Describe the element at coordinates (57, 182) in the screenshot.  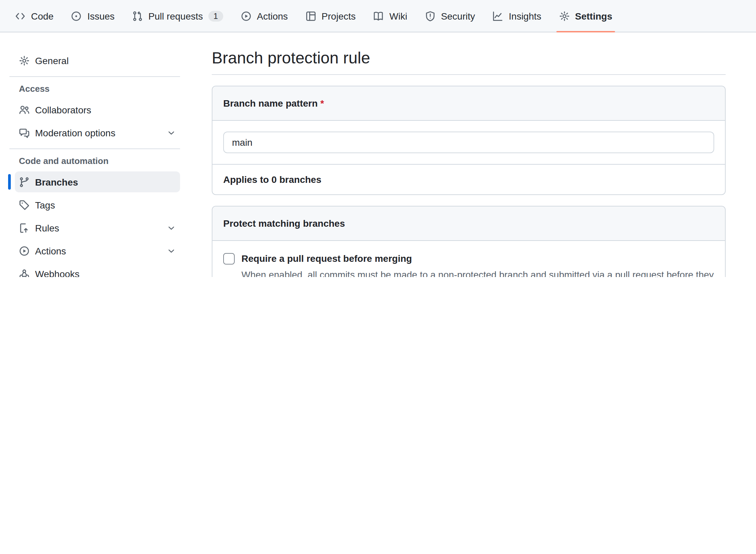
I see `sidebar-item-label: Branches` at that location.